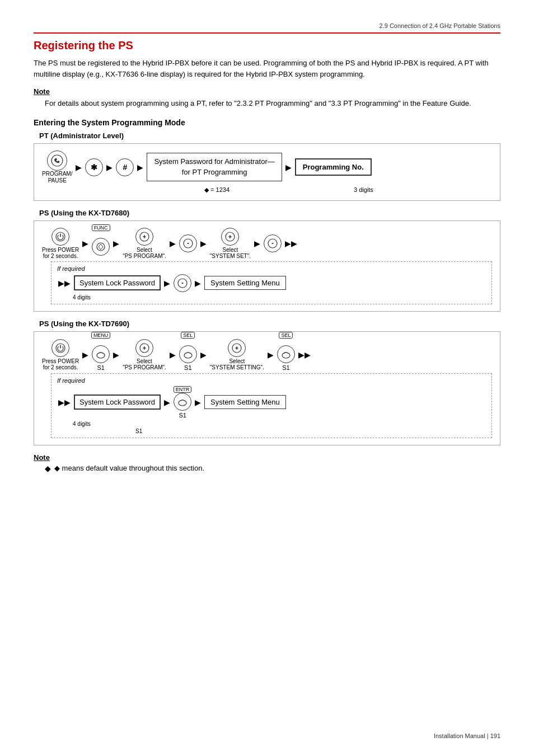 The width and height of the screenshot is (534, 756). Describe the element at coordinates (204, 243) in the screenshot. I see `arrow-7680-4: ▶` at that location.